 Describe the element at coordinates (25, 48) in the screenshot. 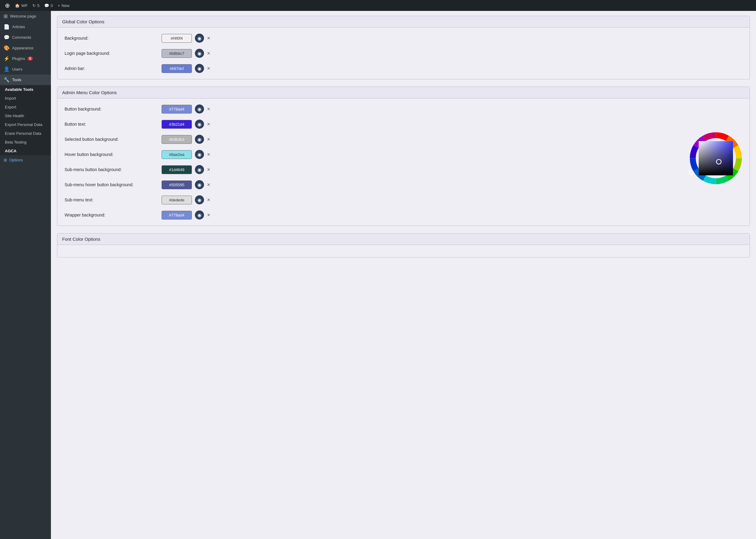

I see `sidebar-item-appearance: 🎨 Appearance` at that location.